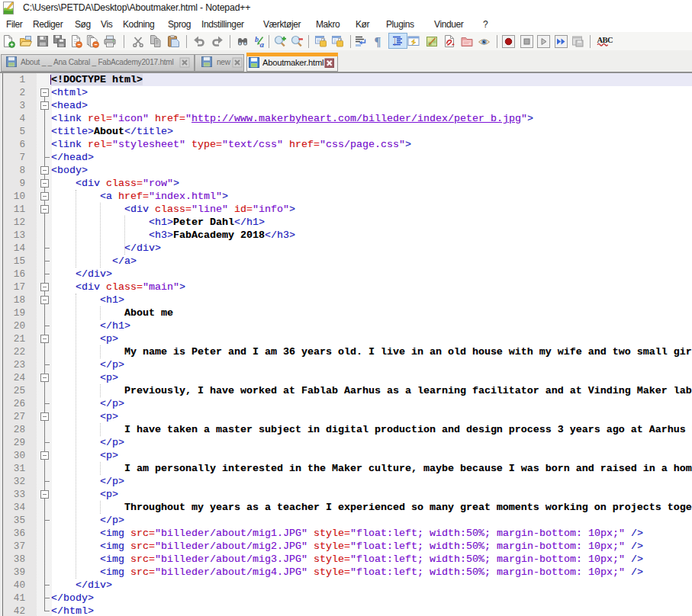  Describe the element at coordinates (606, 40) in the screenshot. I see `svg-text: ABC` at that location.